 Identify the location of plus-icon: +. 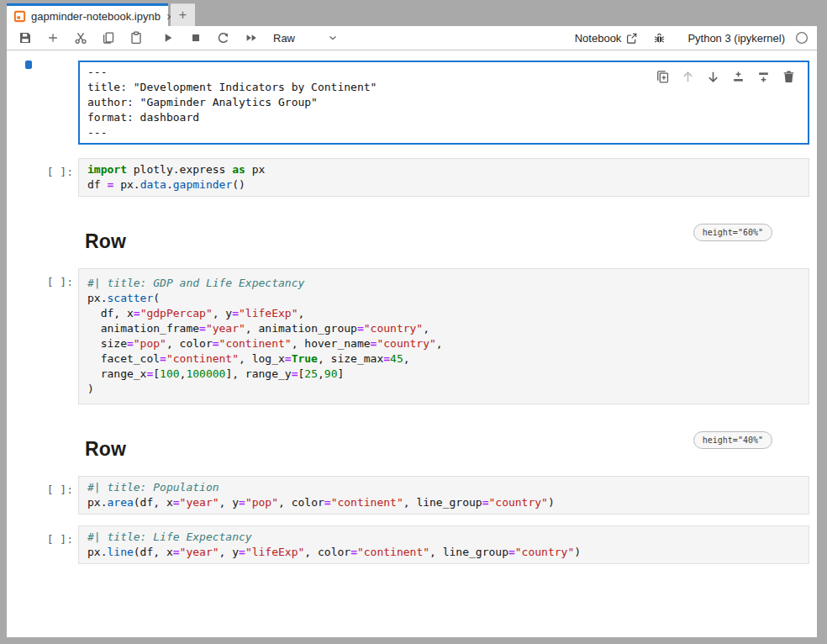
(183, 15).